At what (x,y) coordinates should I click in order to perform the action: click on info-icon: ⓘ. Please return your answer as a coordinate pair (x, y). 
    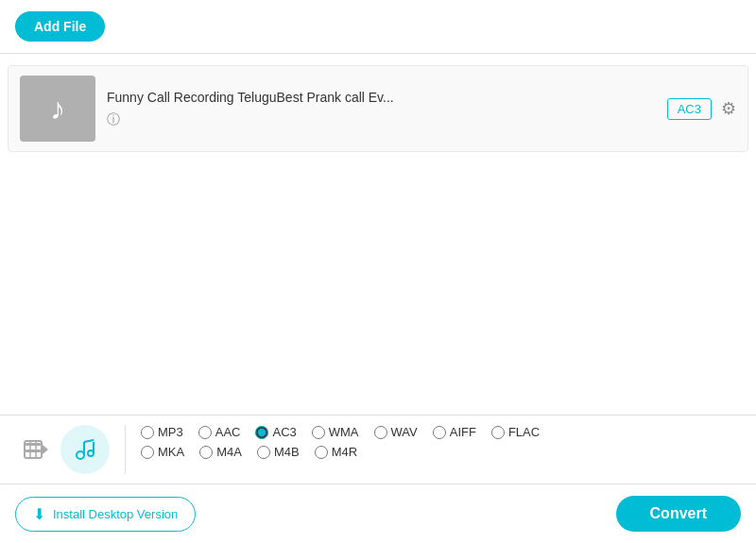
    Looking at the image, I should click on (113, 119).